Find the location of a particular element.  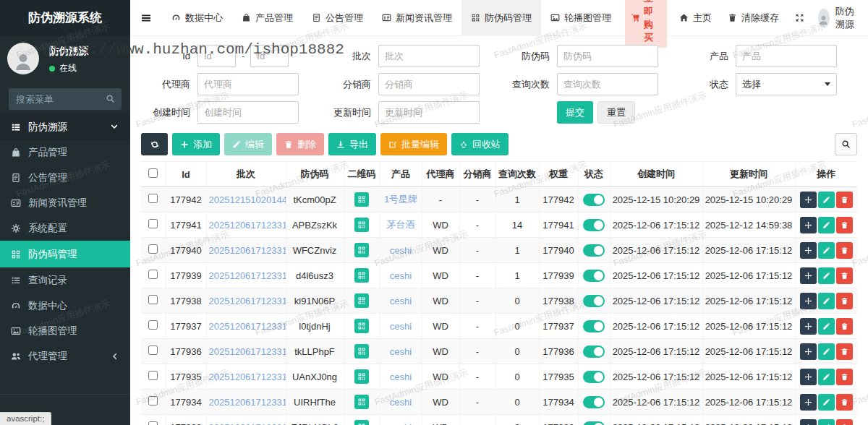

filter-input-agent is located at coordinates (248, 84).